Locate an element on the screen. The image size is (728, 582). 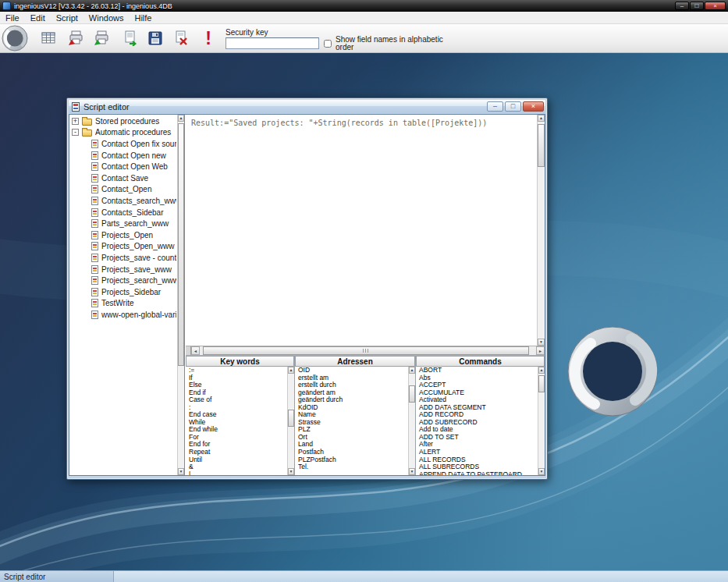
print-import-button is located at coordinates (101, 38).